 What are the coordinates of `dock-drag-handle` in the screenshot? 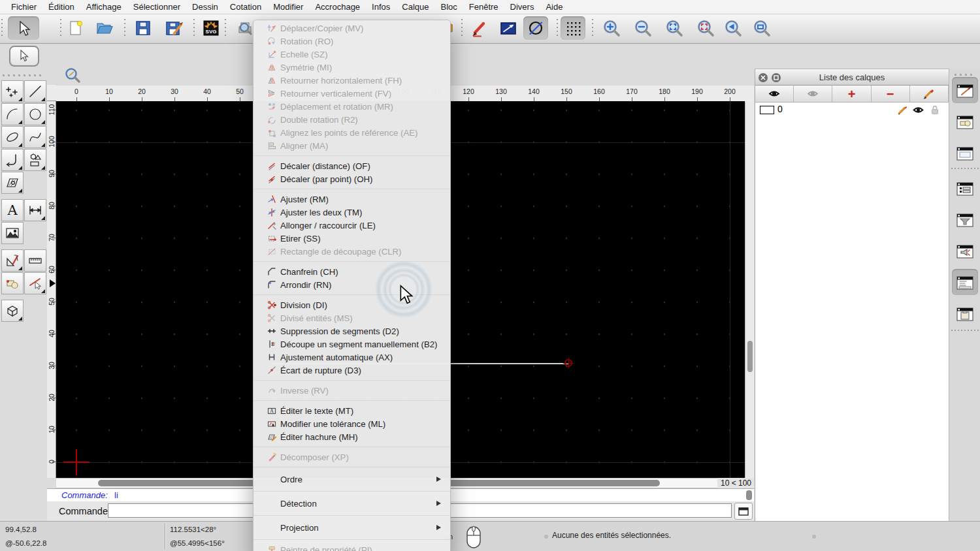 It's located at (965, 74).